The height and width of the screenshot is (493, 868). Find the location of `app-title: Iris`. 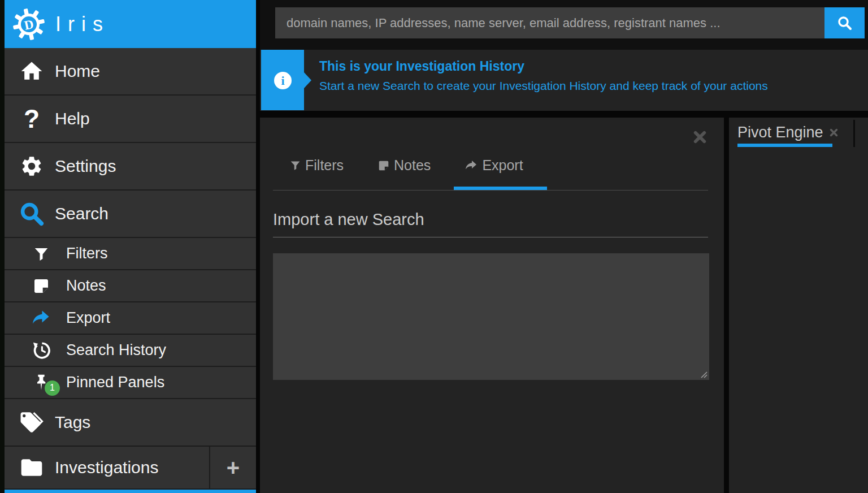

app-title: Iris is located at coordinates (83, 24).